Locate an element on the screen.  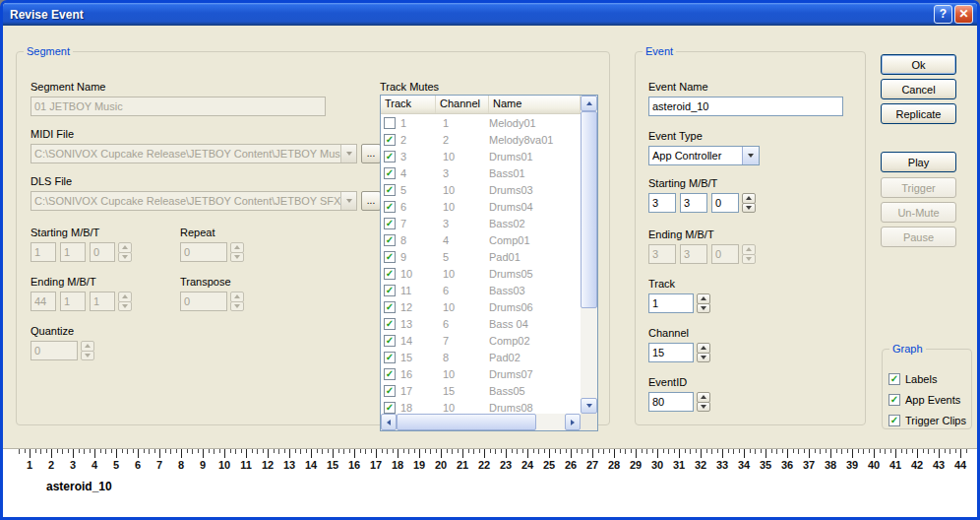
track-mute-row: ✓610Drums04 is located at coordinates (480, 207).